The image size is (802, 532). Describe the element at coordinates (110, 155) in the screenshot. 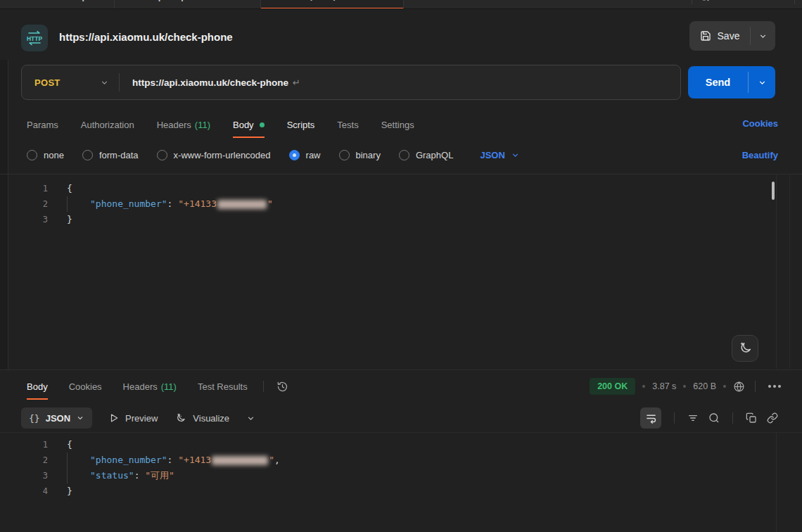

I see `body-type-form-data: form-data` at that location.